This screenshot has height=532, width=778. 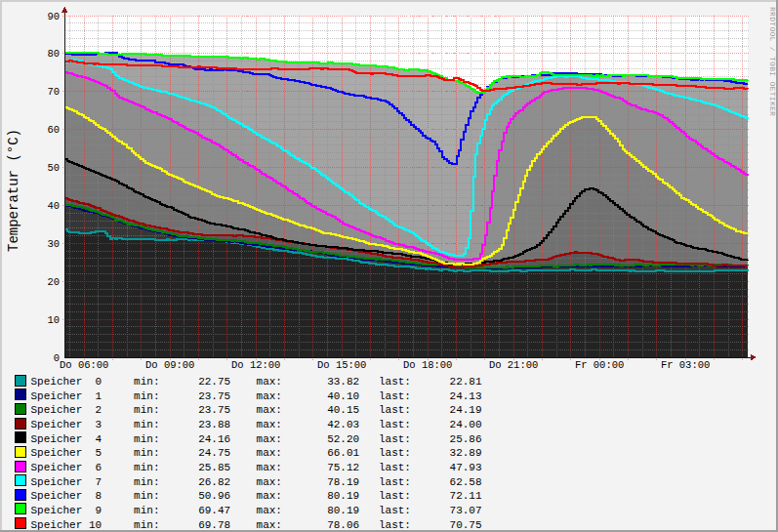 I want to click on svg-text:Speicher 7 min: 26.8: Speicher 7 min: 26.82 max: 78.19 last: 6…, so click(x=257, y=482).